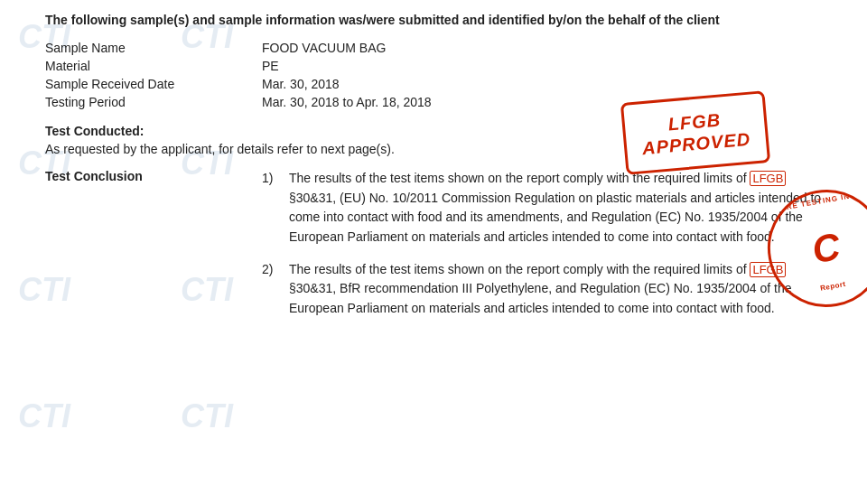  What do you see at coordinates (826, 249) in the screenshot?
I see `cti-big-letter: C` at bounding box center [826, 249].